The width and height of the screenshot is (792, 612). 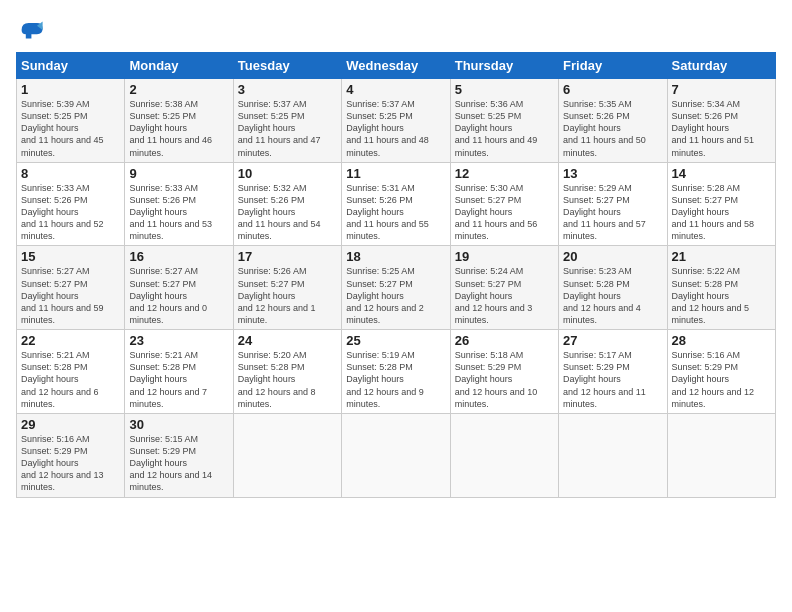 I want to click on day-number: 14, so click(x=722, y=174).